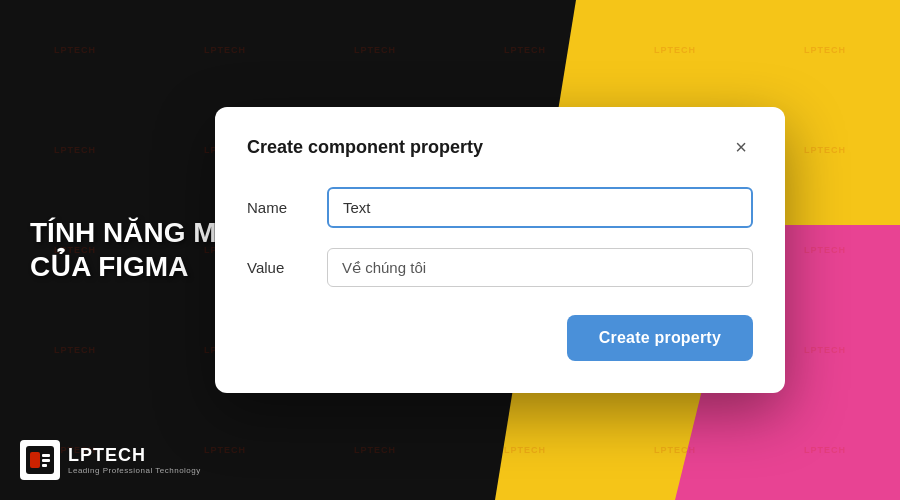 The width and height of the screenshot is (900, 500). Describe the element at coordinates (365, 148) in the screenshot. I see `dialog-title: Create component property` at that location.